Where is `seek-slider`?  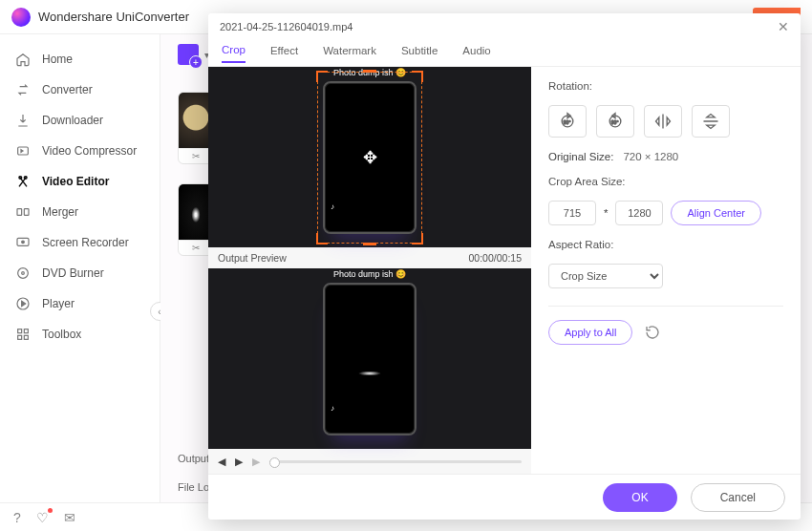 seek-slider is located at coordinates (395, 462).